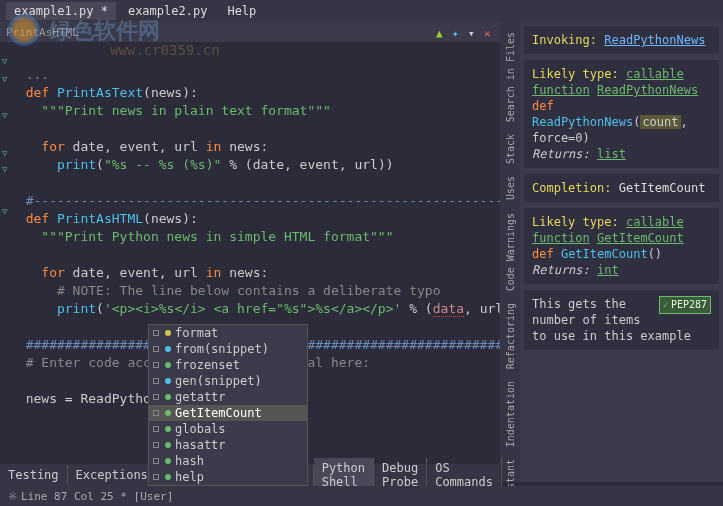  I want to click on bottom-tab: Exceptions, so click(112, 475).